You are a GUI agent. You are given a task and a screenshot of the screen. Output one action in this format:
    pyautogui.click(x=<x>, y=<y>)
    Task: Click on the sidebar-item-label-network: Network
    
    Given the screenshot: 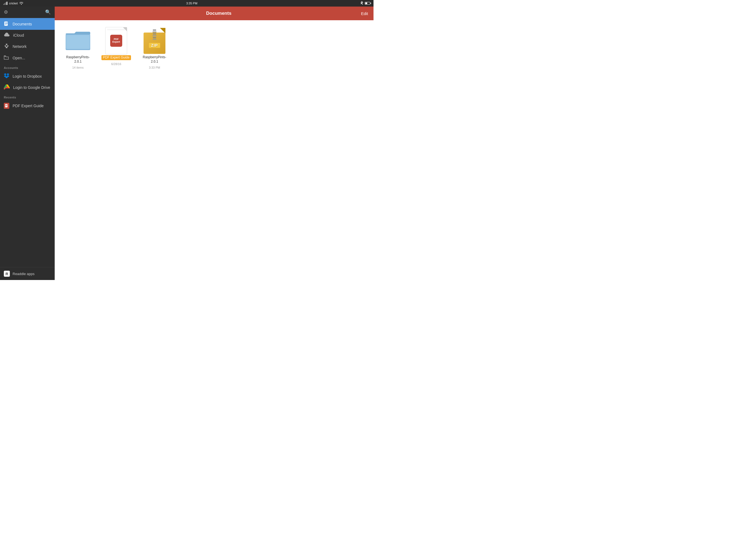 What is the action you would take?
    pyautogui.click(x=20, y=47)
    